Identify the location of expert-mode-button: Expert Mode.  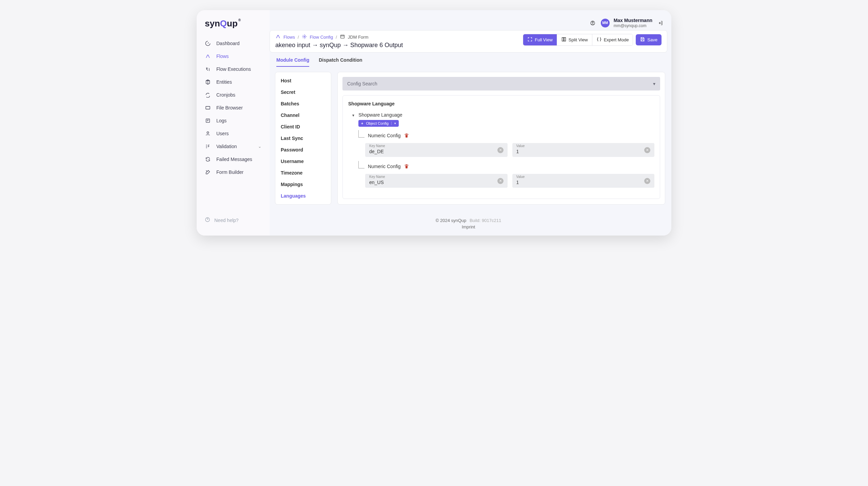
(613, 40).